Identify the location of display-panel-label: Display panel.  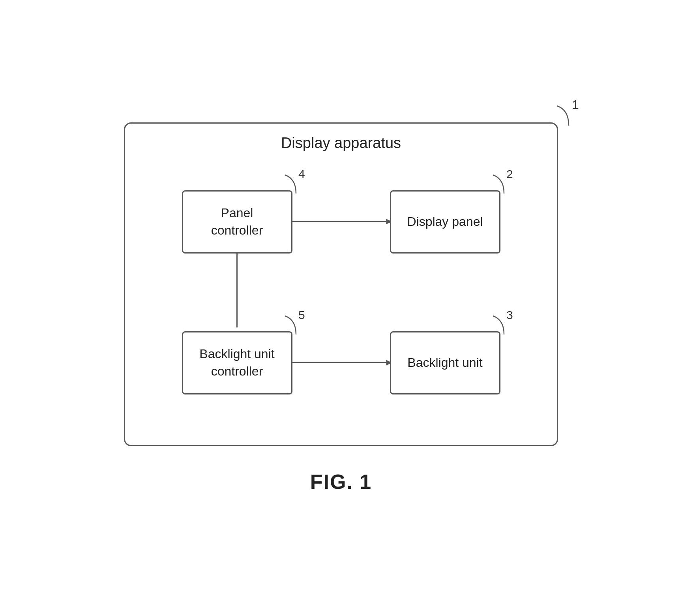
(445, 222).